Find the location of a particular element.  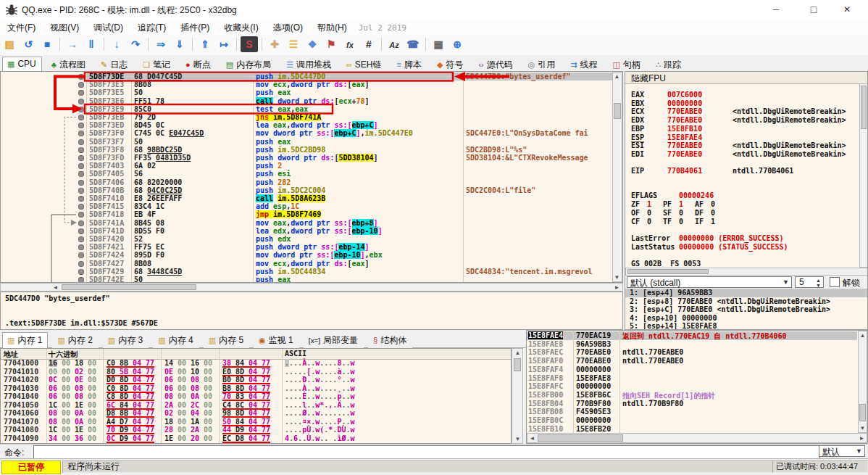

maximize-button: □ is located at coordinates (814, 10).